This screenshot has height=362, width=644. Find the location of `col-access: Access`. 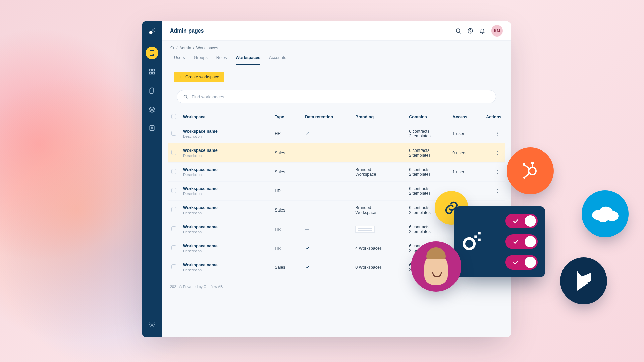

col-access: Access is located at coordinates (466, 117).